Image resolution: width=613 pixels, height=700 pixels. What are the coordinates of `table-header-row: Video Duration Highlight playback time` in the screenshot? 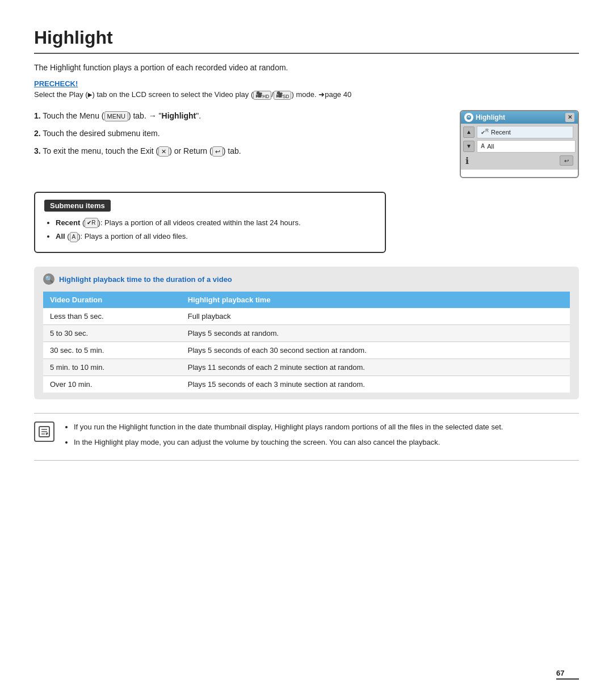 It's located at (306, 300).